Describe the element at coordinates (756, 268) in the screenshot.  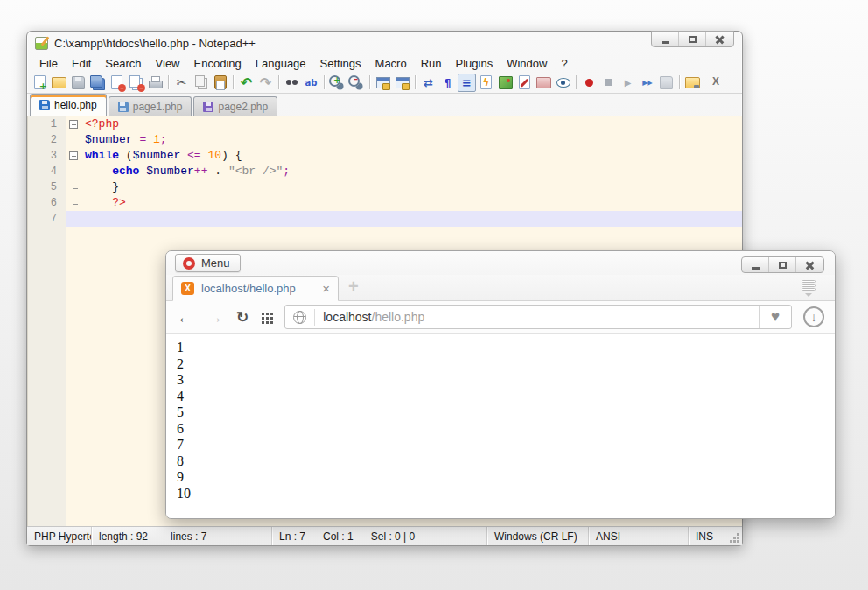
I see `minimize-icon` at that location.